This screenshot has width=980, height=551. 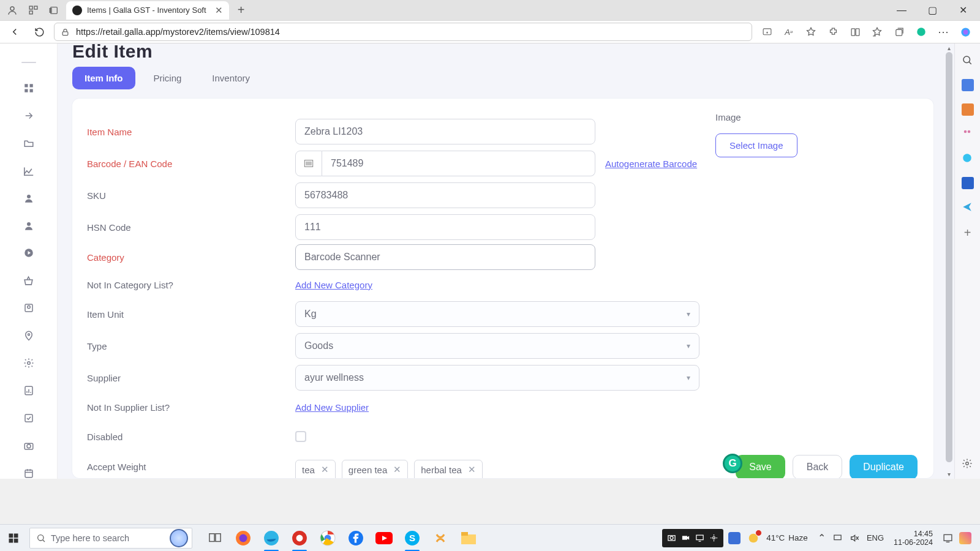 I want to click on add-new-category-link: Add New Category, so click(x=334, y=285).